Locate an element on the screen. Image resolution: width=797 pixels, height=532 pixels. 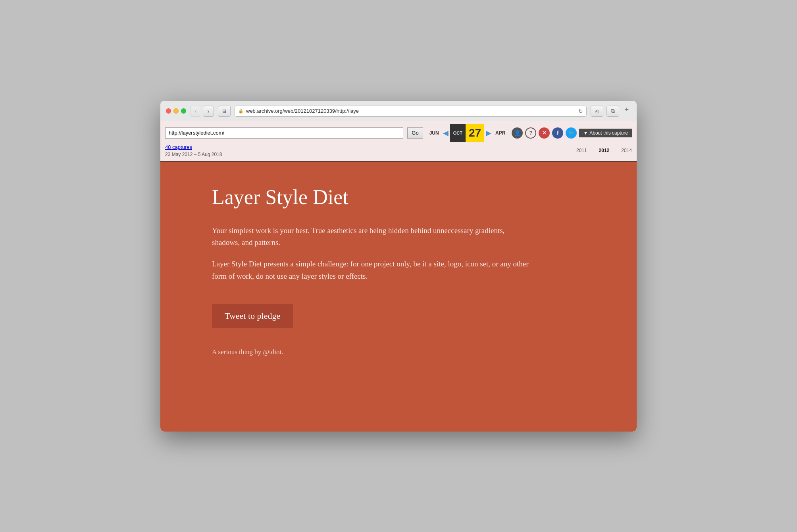
next-month-label: APR is located at coordinates (500, 133).